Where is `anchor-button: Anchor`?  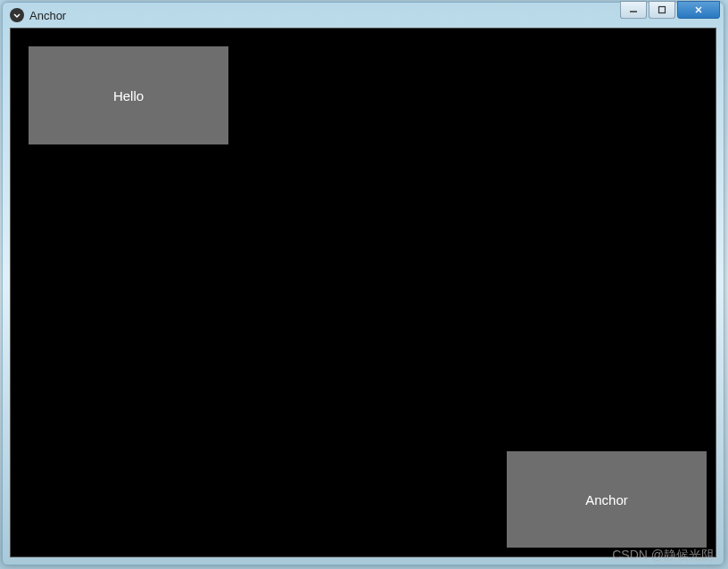 anchor-button: Anchor is located at coordinates (607, 499).